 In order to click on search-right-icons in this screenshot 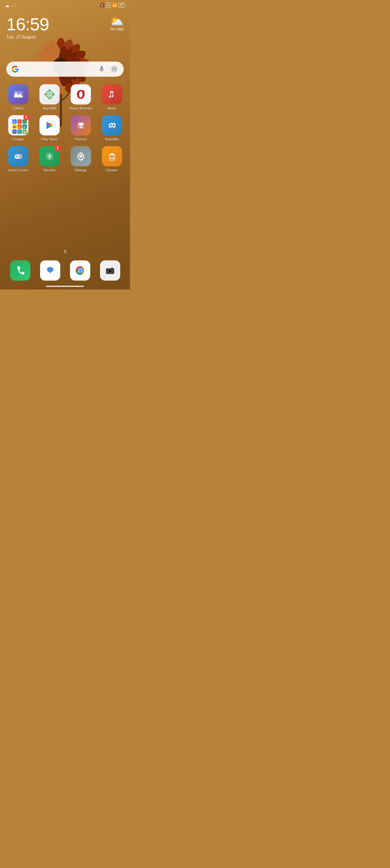, I will do `click(108, 69)`.